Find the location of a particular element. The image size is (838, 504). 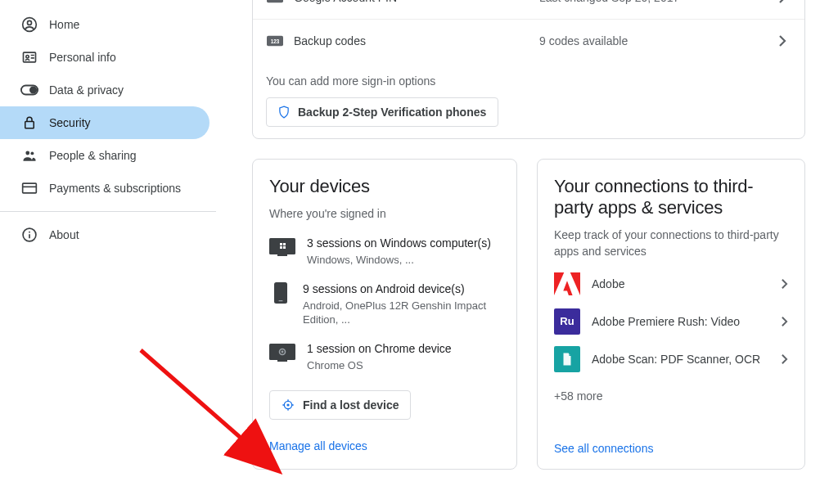

nav-label: Home is located at coordinates (64, 25).